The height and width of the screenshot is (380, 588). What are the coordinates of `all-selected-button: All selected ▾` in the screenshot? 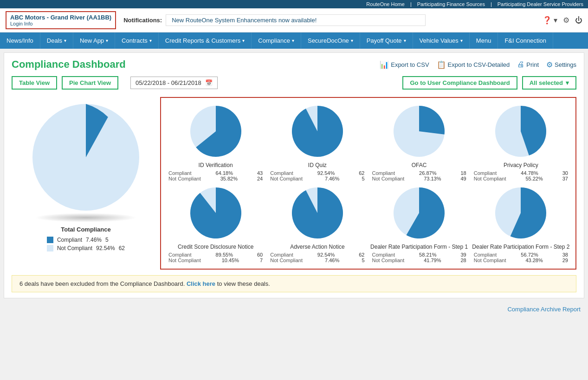 It's located at (549, 83).